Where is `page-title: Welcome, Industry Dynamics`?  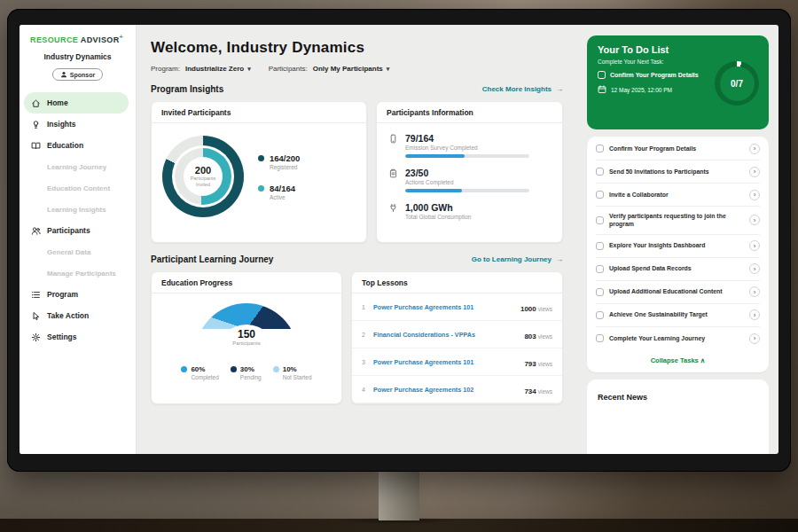
page-title: Welcome, Industry Dynamics is located at coordinates (356, 48).